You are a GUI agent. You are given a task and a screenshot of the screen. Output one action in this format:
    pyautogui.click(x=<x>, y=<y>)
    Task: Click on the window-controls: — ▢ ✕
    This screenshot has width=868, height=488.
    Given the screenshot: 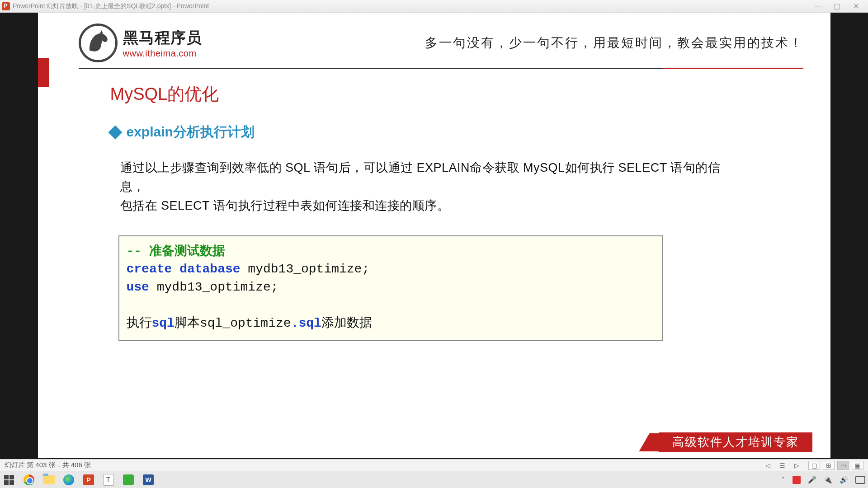 What is the action you would take?
    pyautogui.click(x=840, y=6)
    